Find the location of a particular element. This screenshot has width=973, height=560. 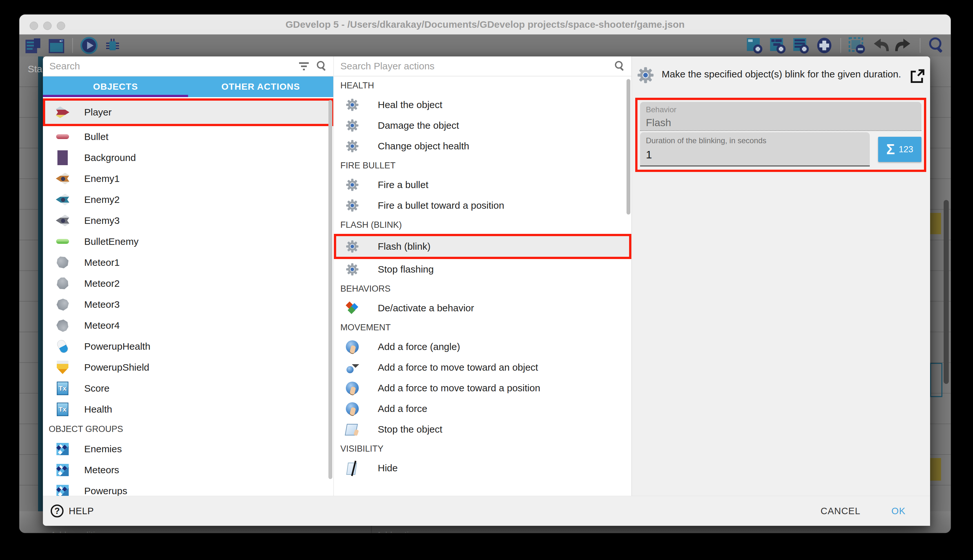

objects-search-input is located at coordinates (171, 66).